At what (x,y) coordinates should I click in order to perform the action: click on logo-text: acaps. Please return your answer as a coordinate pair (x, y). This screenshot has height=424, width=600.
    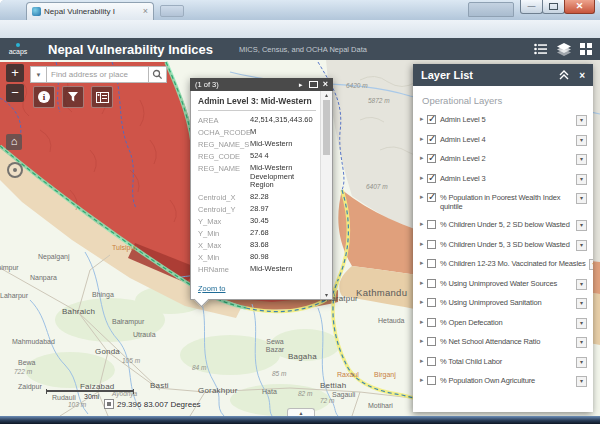
    Looking at the image, I should click on (18, 52).